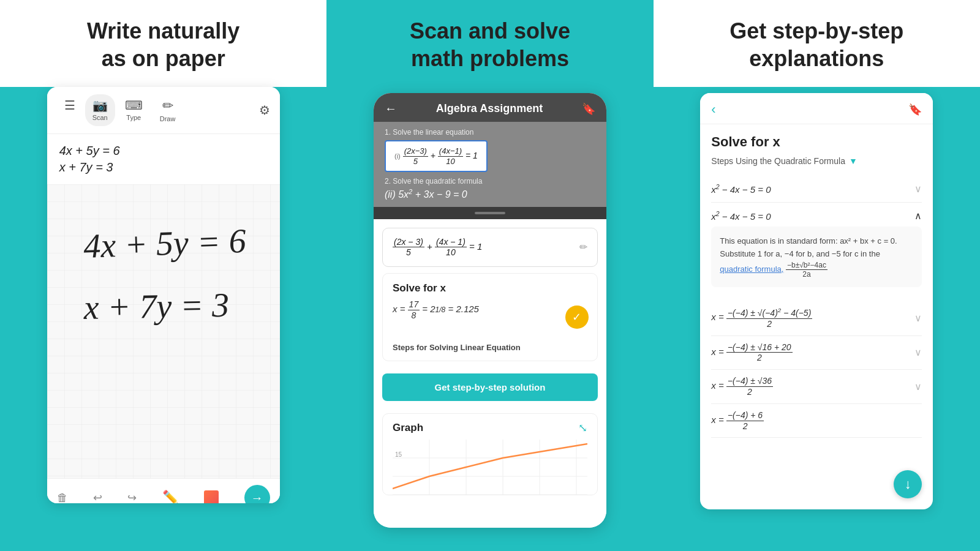 This screenshot has height=551, width=980. I want to click on step-eq-1: x2 − 4x − 5 = 0, so click(741, 189).